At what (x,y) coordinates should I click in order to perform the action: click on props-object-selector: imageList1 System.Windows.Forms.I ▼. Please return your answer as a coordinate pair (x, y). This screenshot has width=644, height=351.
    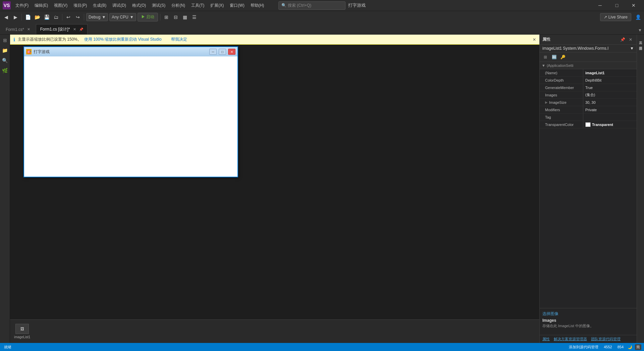
    Looking at the image, I should click on (588, 48).